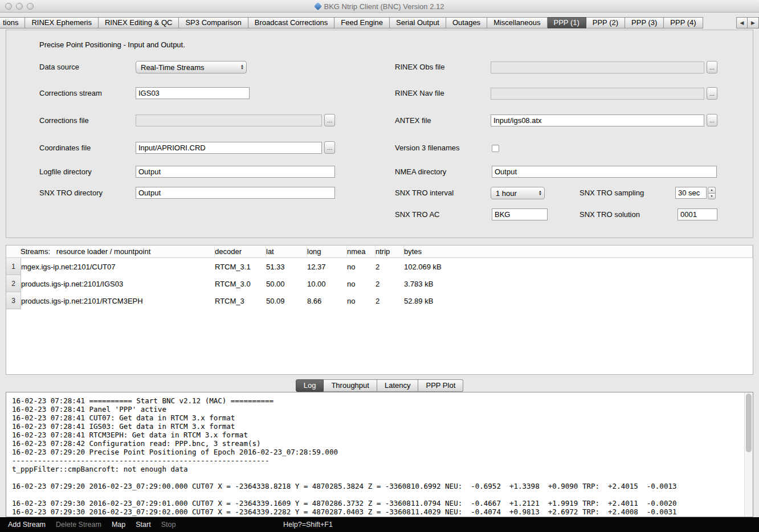  Describe the element at coordinates (520, 214) in the screenshot. I see `snx-tro-ac-input` at that location.